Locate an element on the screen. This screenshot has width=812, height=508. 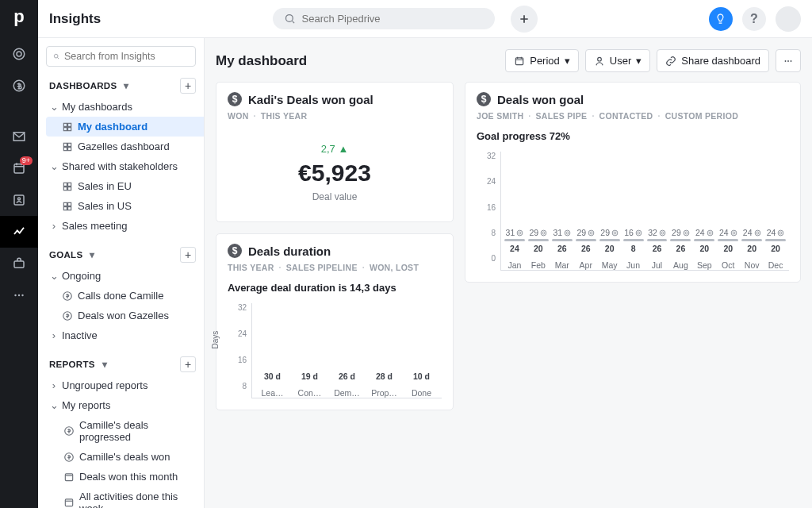
section-dashboards: DASHBOARDS▾ is located at coordinates (92, 86).